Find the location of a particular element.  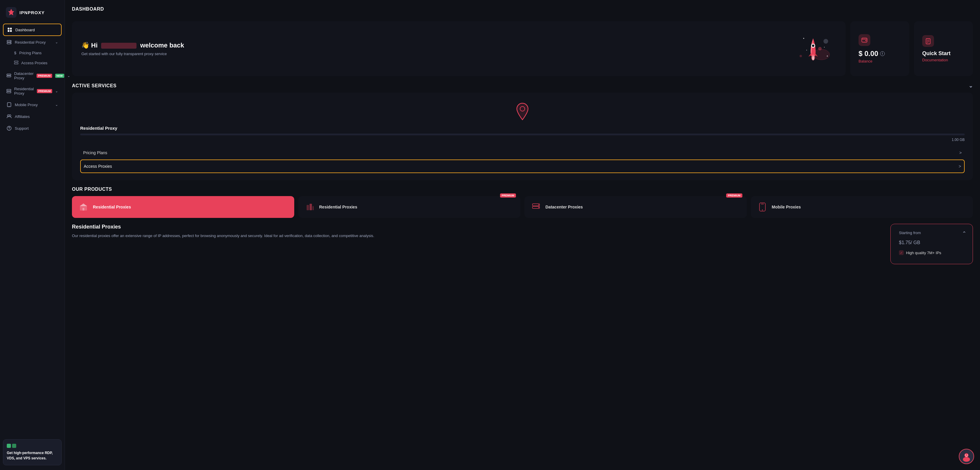

sidebar-item-dashboard: Dashboard is located at coordinates (32, 30).